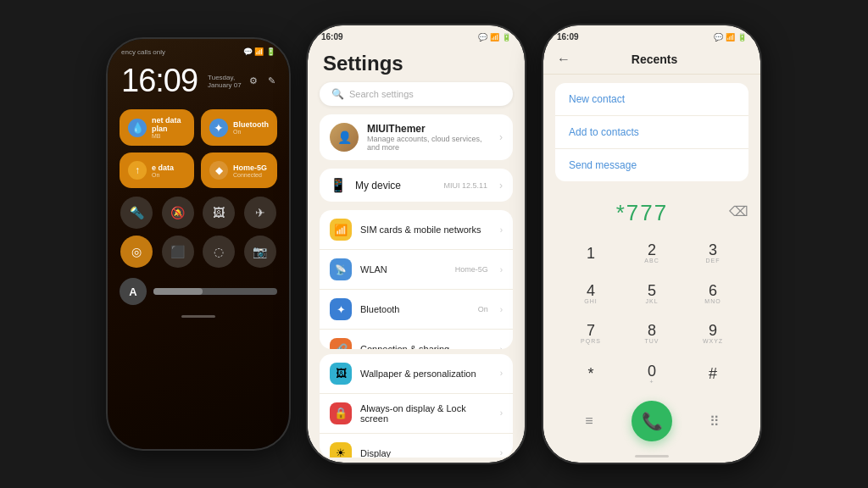 This screenshot has height=488, width=868. Describe the element at coordinates (137, 170) in the screenshot. I see `p1-mobile-data-icon: ↑` at that location.